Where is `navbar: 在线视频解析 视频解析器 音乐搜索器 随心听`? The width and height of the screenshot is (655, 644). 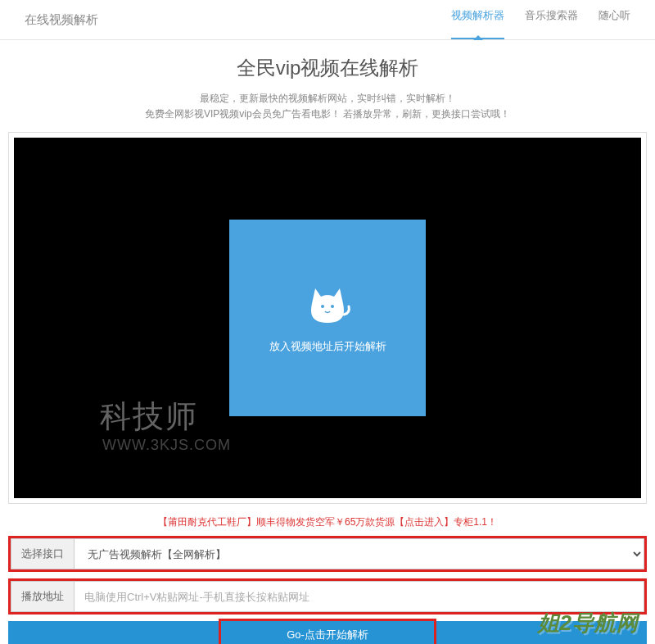 navbar: 在线视频解析 视频解析器 音乐搜索器 随心听 is located at coordinates (328, 20).